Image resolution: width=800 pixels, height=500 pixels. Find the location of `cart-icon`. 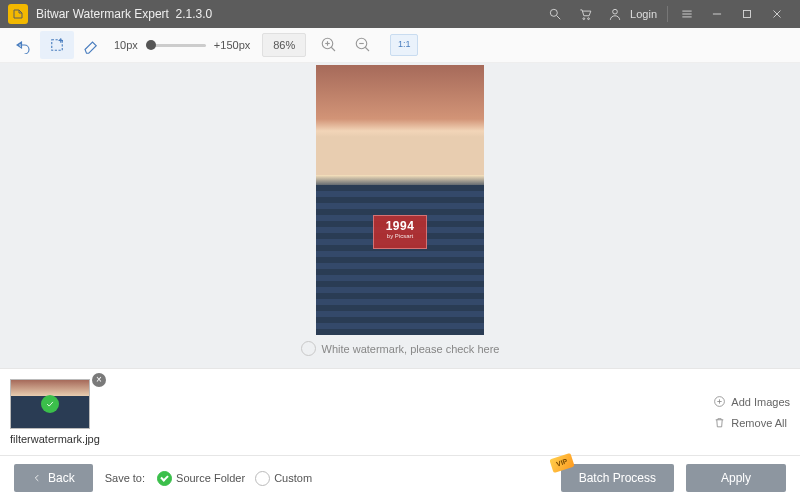

cart-icon is located at coordinates (585, 14).